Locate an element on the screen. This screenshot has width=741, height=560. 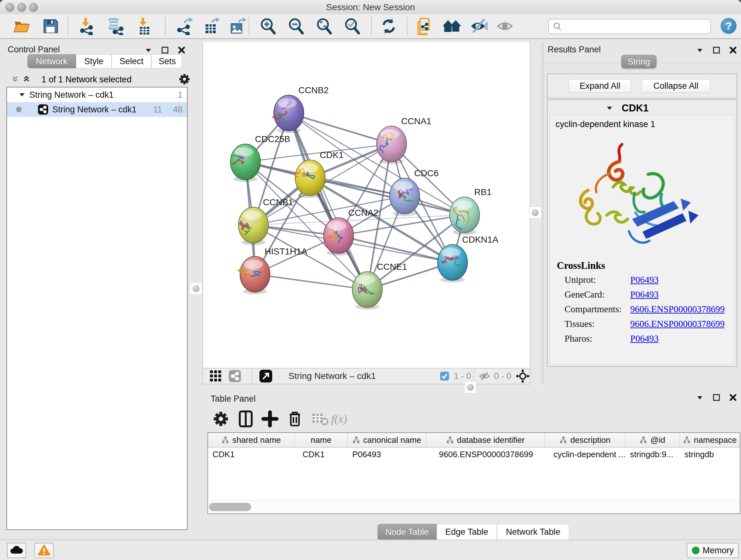
network-node-CCNA2: CCNA2 is located at coordinates (351, 232).